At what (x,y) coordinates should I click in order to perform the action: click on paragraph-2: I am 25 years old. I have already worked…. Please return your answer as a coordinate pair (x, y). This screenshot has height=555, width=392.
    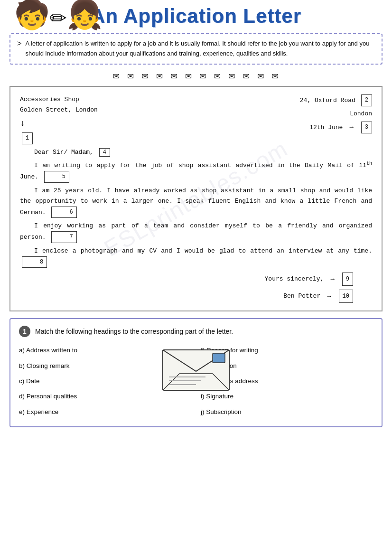
    Looking at the image, I should click on (196, 202).